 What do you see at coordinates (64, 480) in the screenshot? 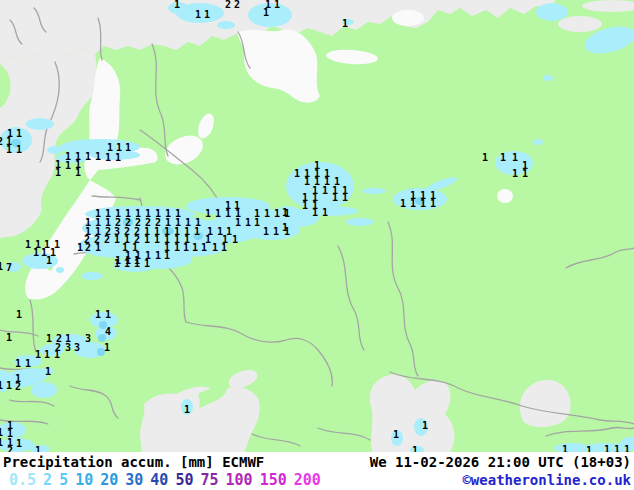
I see `legend-value: 5` at bounding box center [64, 480].